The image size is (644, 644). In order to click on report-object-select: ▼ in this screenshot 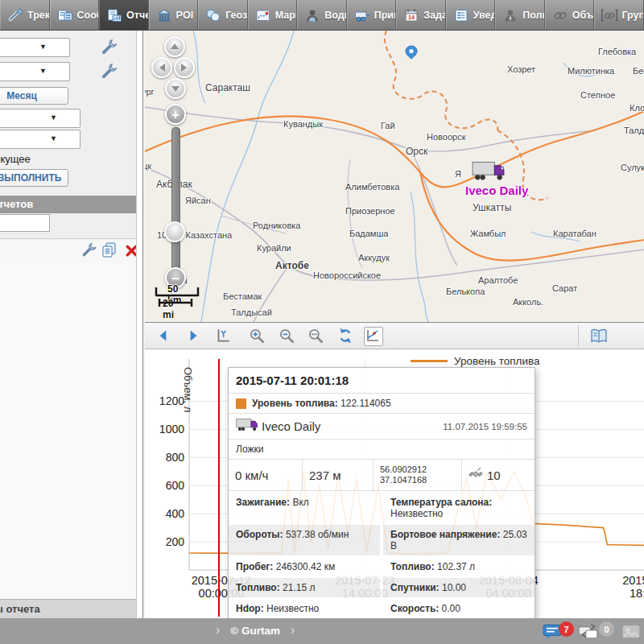, I will do `click(35, 72)`.